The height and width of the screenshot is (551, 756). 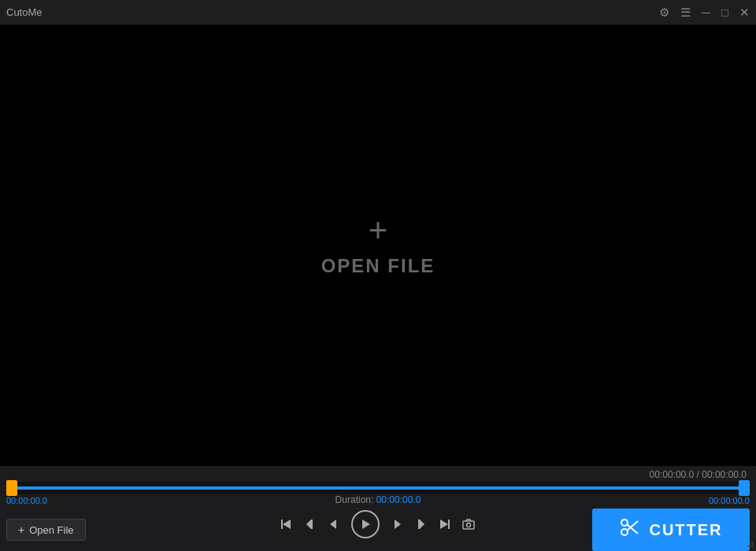 What do you see at coordinates (378, 231) in the screenshot?
I see `open-file-plus-icon: +` at bounding box center [378, 231].